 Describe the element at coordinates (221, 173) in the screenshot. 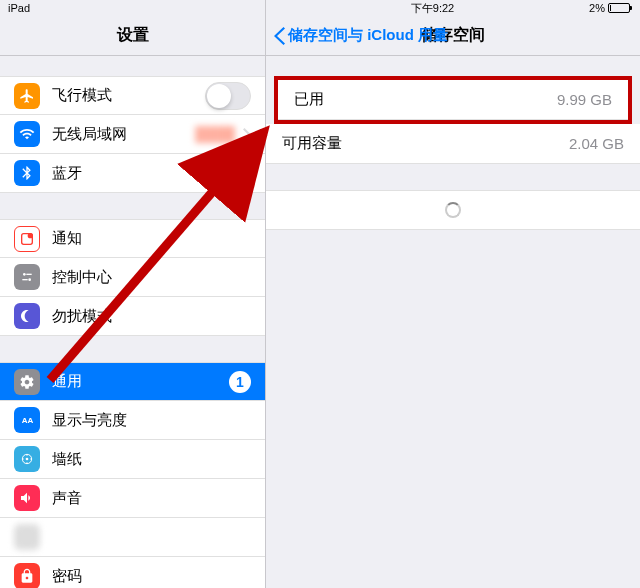

I see `bluetooth-detail: 关闭` at that location.